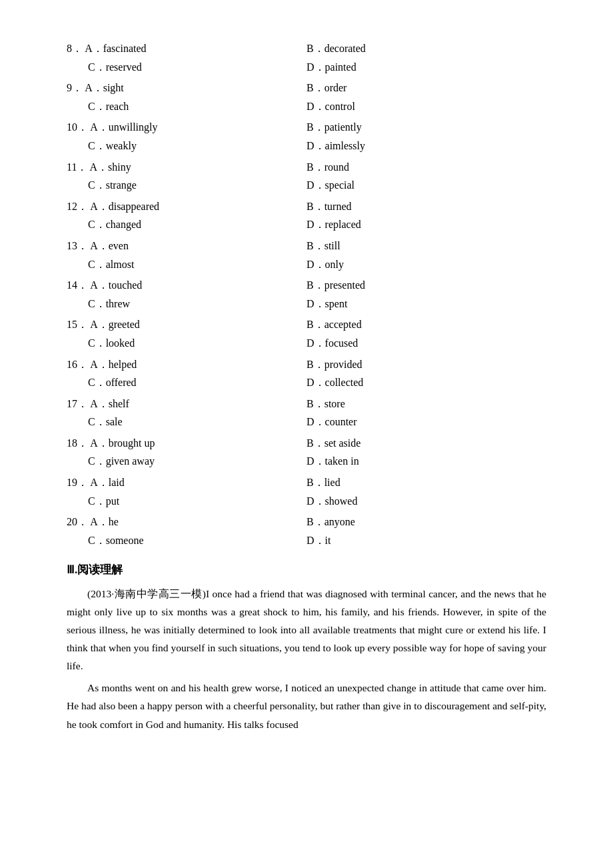 The height and width of the screenshot is (868, 613). What do you see at coordinates (187, 67) in the screenshot?
I see `q-option-C-8: C．reserved` at bounding box center [187, 67].